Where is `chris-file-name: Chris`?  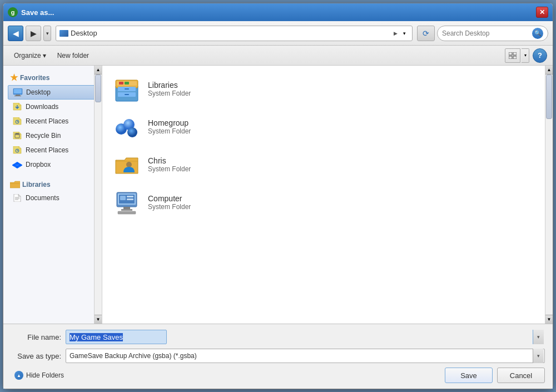 chris-file-name: Chris is located at coordinates (169, 161).